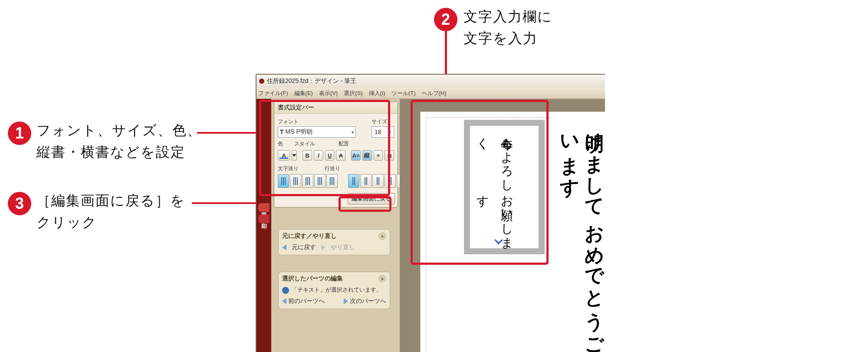 The width and height of the screenshot is (868, 352). What do you see at coordinates (332, 168) in the screenshot?
I see `label-line-spacing: 行送り` at bounding box center [332, 168].